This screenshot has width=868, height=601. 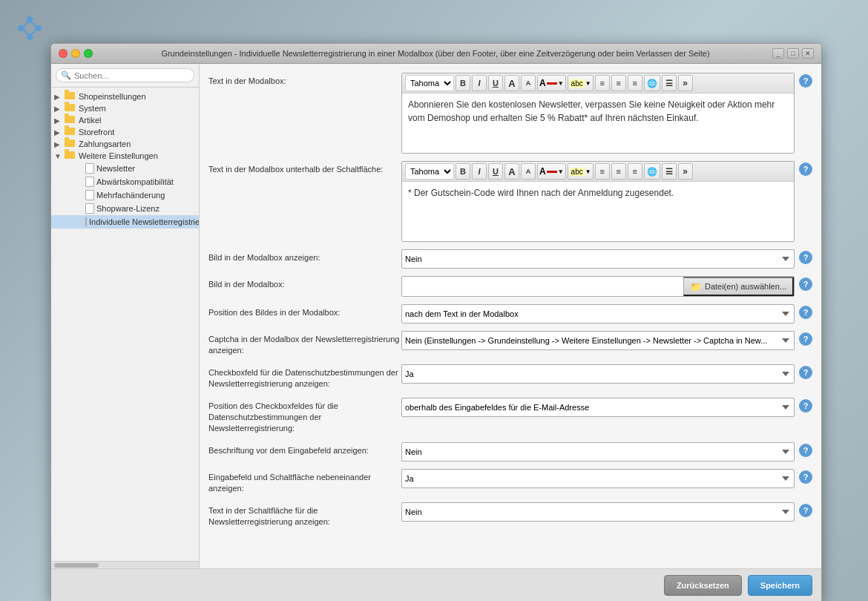 What do you see at coordinates (125, 222) in the screenshot?
I see `sidebar-item-individuelle: Individuelle Newsletterregistriei...` at bounding box center [125, 222].